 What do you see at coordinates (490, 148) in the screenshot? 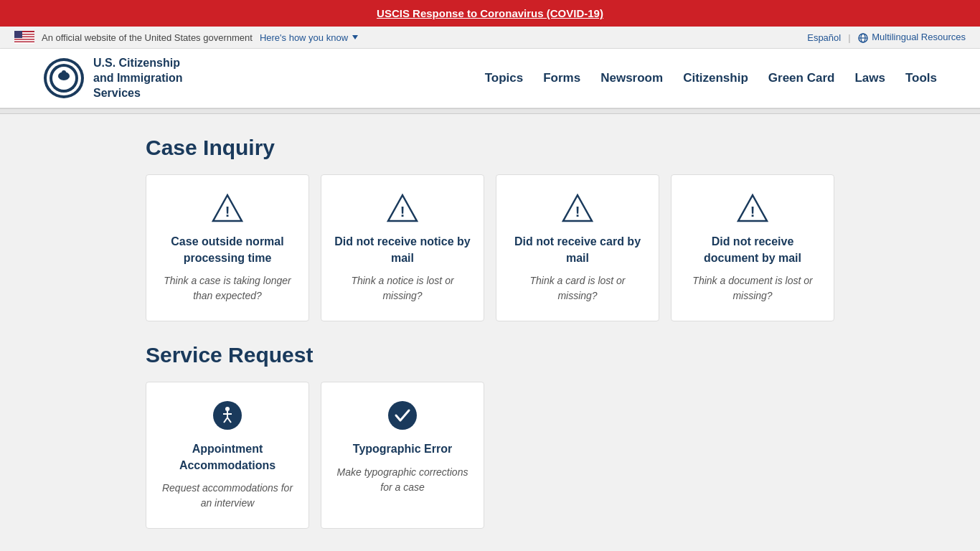
I see `case-inquiry-title: Case Inquiry` at bounding box center [490, 148].